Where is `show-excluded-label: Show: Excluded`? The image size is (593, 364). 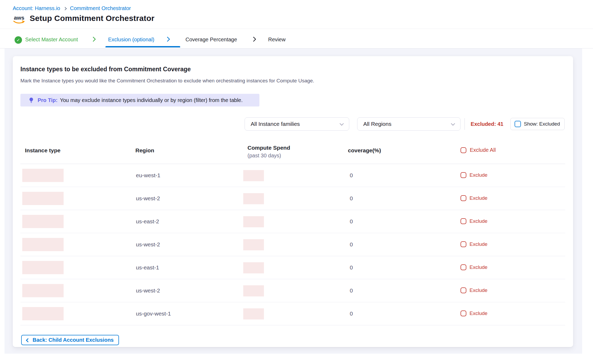
show-excluded-label: Show: Excluded is located at coordinates (542, 124).